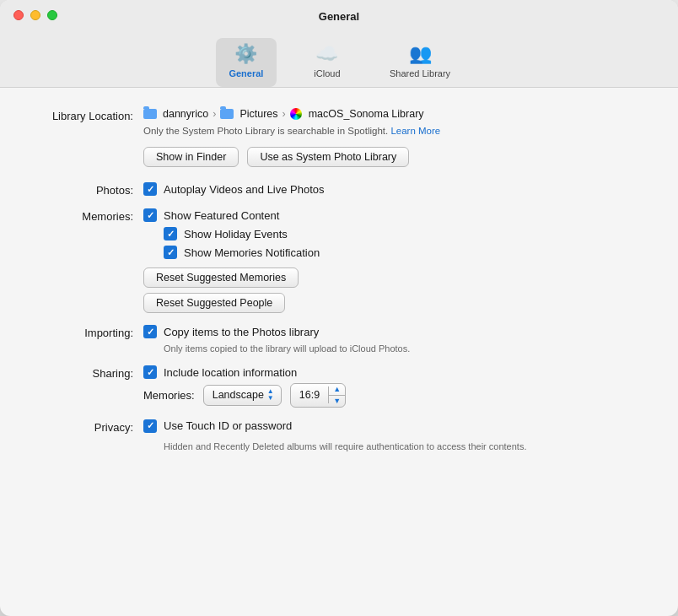 The height and width of the screenshot is (616, 678). I want to click on holiday-events-row: Show Holiday Events, so click(404, 234).